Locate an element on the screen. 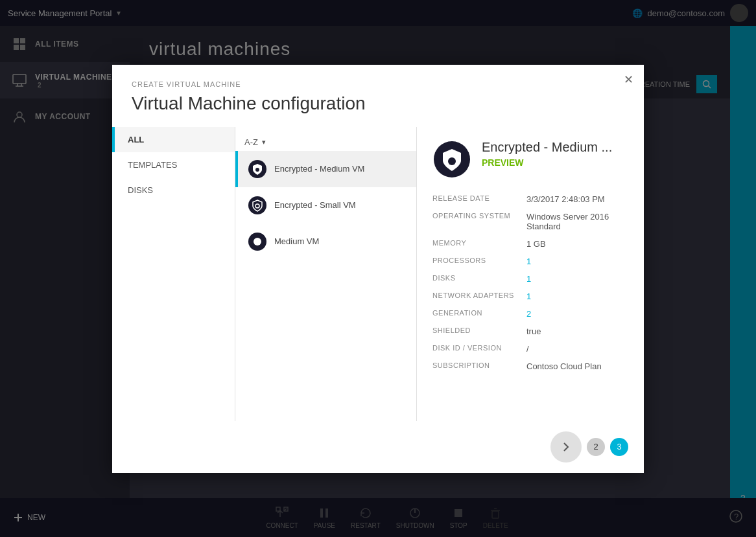 This screenshot has height=537, width=756. spec-shielded: SHIELDED true is located at coordinates (530, 332).